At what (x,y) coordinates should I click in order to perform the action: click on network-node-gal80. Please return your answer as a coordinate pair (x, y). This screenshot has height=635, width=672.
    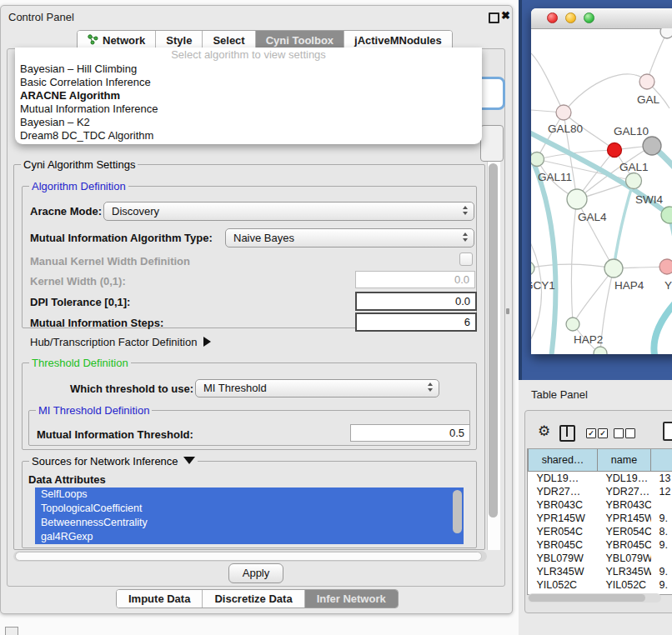
    Looking at the image, I should click on (564, 112).